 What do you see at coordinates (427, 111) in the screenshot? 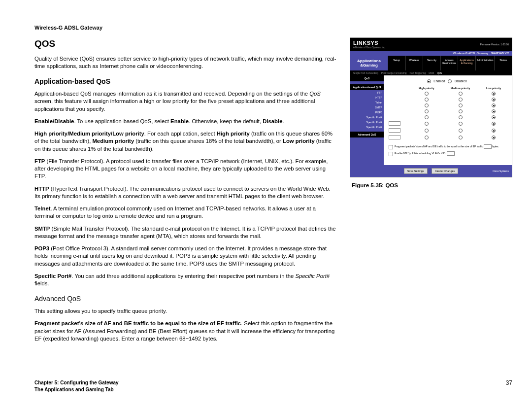
I see `smtp-high` at bounding box center [427, 111].